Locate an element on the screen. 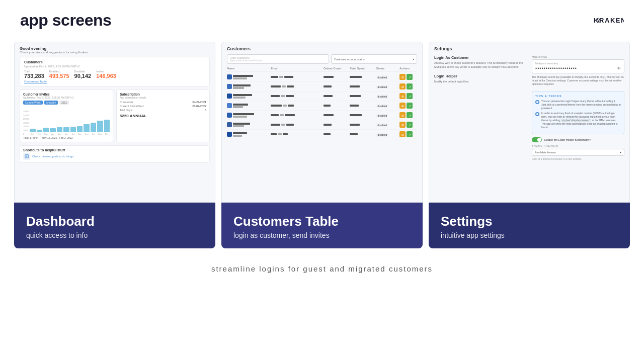 The width and height of the screenshot is (644, 362). settings-screen-card: Settings Login As Customer An easy way t… is located at coordinates (529, 122).